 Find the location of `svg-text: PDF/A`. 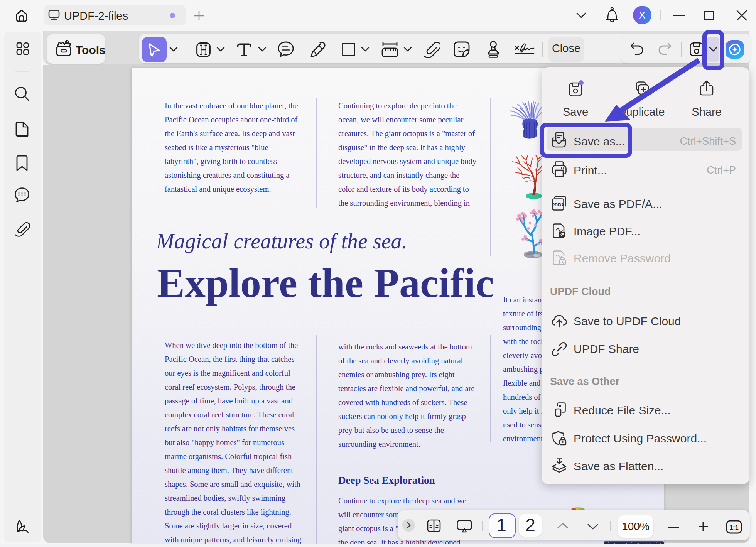

svg-text: PDF/A is located at coordinates (558, 205).